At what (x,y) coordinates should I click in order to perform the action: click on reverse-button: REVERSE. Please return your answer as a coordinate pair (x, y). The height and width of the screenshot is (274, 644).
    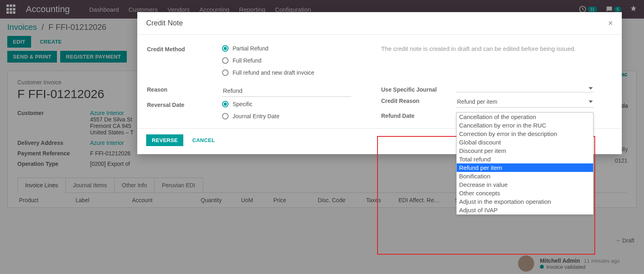
    Looking at the image, I should click on (165, 140).